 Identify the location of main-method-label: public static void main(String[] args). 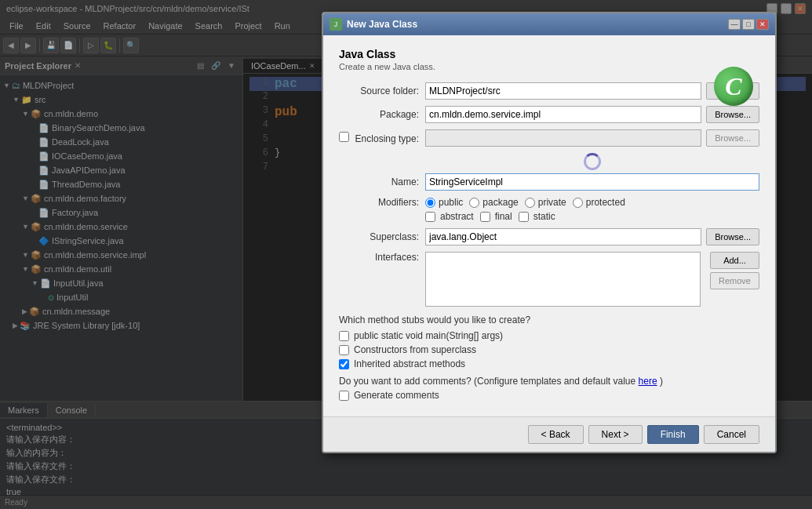
(428, 336).